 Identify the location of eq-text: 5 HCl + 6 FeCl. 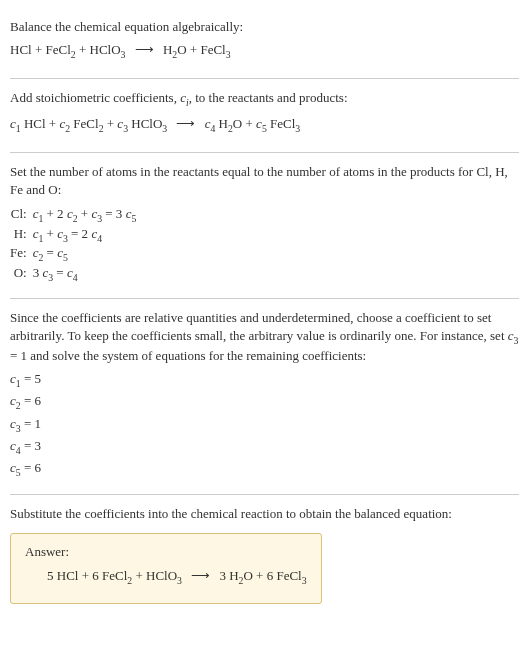
(87, 576).